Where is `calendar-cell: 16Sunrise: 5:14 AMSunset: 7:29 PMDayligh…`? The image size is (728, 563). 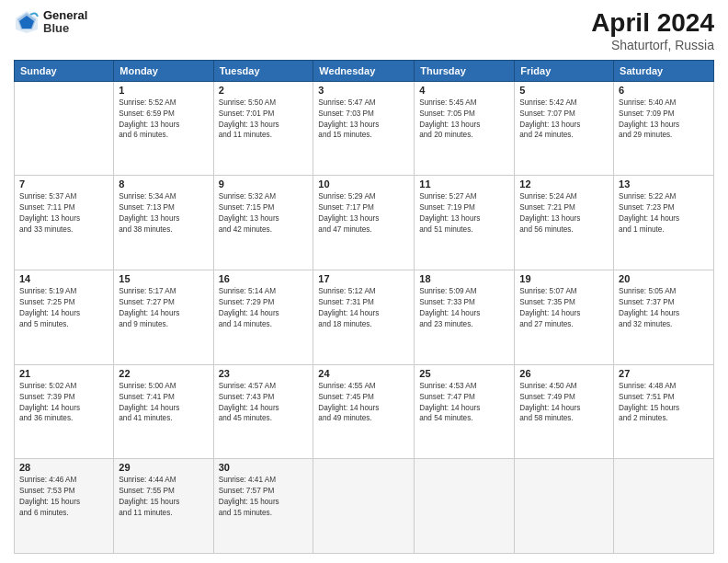
calendar-cell: 16Sunrise: 5:14 AMSunset: 7:29 PMDayligh… is located at coordinates (263, 318).